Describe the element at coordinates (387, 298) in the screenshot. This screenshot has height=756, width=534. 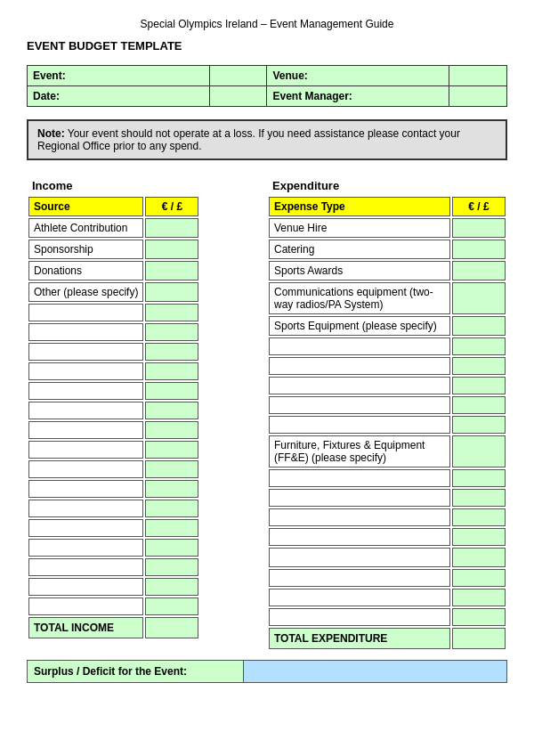
I see `exp-row-4: Communications equipment (two-way radios…` at that location.